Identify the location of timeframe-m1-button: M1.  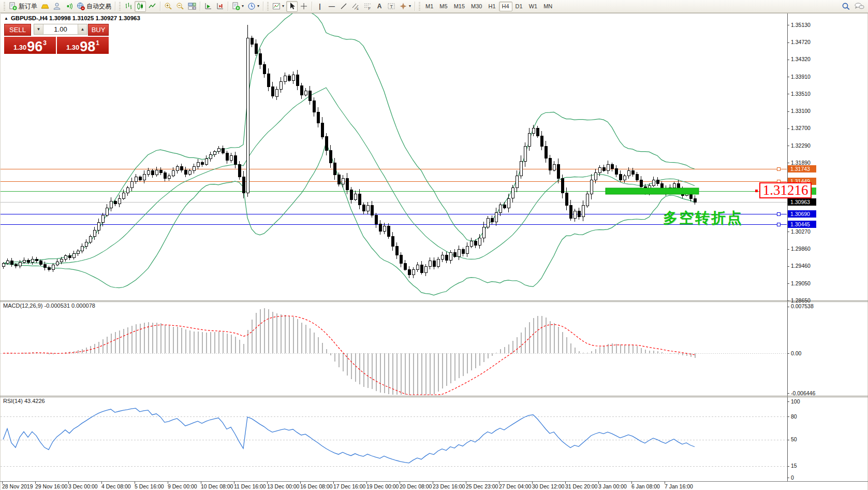
(430, 6).